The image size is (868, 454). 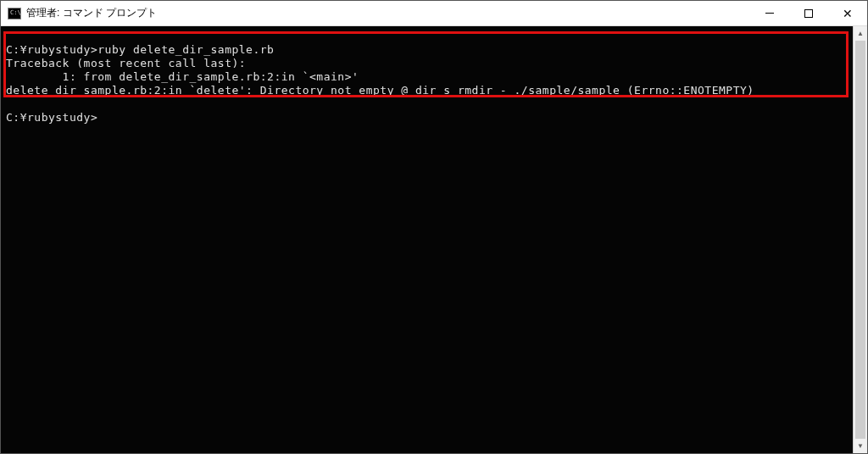 What do you see at coordinates (860, 240) in the screenshot?
I see `vertical-scrollbar: ▲ ▼` at bounding box center [860, 240].